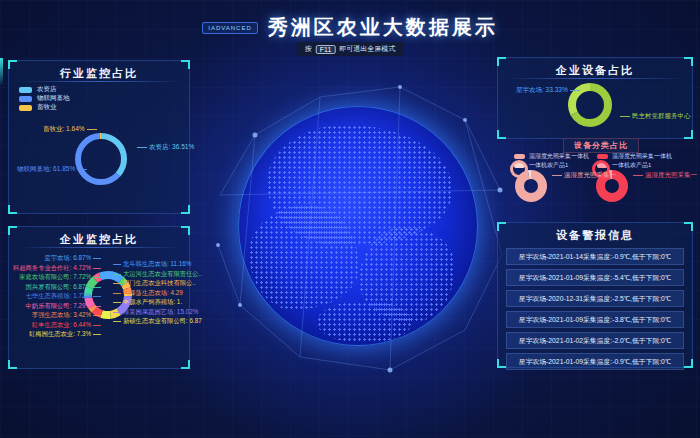 This screenshot has width=700, height=438. Describe the element at coordinates (65, 335) in the screenshot. I see `chart-callout: 红梅园生态农业: 7.3%` at that location.